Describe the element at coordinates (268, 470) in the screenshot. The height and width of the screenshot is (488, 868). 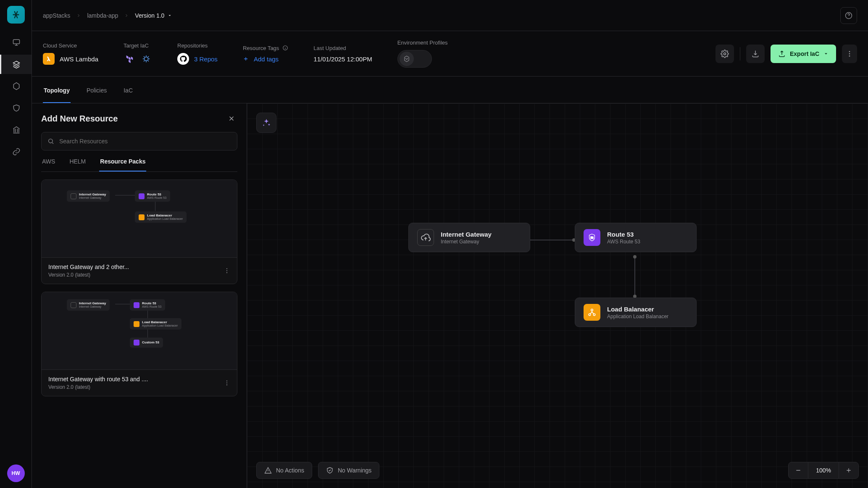
I see `alert-triangle-icon` at that location.